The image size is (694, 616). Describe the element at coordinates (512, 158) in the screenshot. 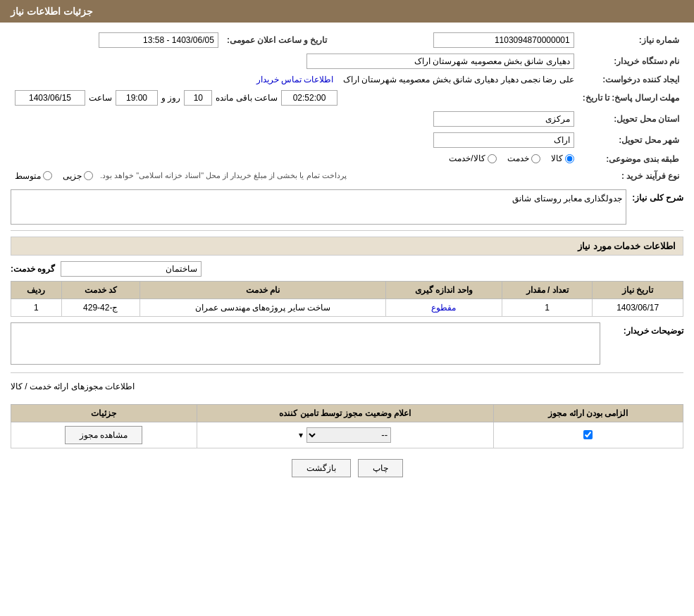

I see `tabaqeh-radio-group: کالا خدمت کالا/خدمت` at that location.